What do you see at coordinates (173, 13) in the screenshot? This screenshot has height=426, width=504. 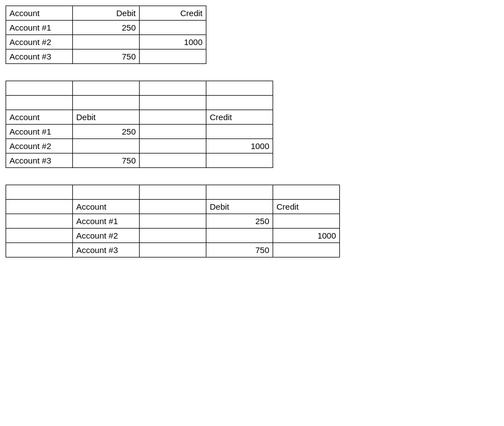 I see `table1-header-2: Credit` at bounding box center [173, 13].